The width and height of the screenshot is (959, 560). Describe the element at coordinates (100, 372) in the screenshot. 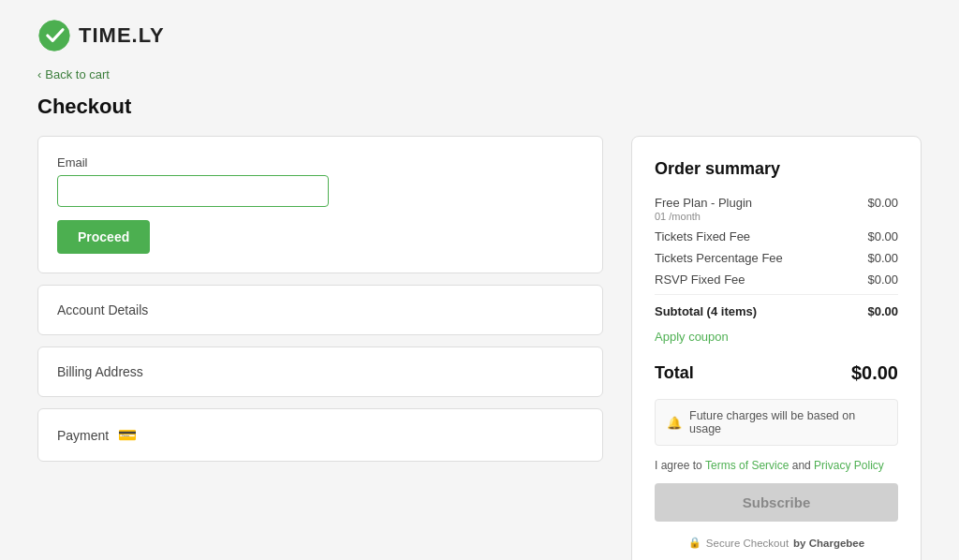

I see `billing-address-label: Billing Address` at that location.